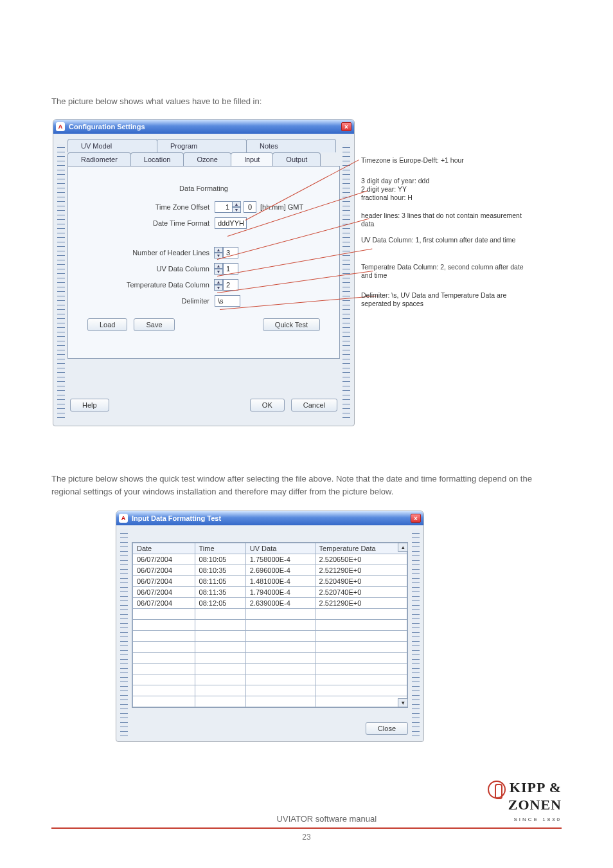 The width and height of the screenshot is (613, 868). What do you see at coordinates (361, 549) in the screenshot?
I see `col-tempdata: Temperature Data` at bounding box center [361, 549].